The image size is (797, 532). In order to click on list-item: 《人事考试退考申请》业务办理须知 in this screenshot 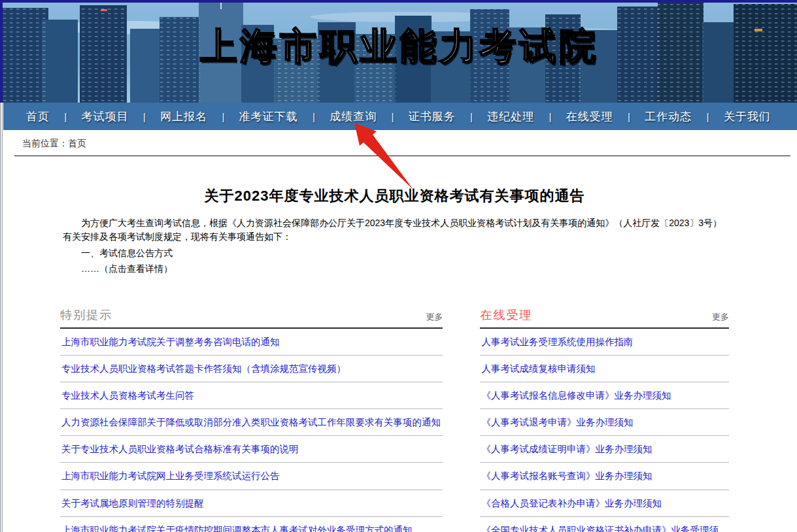, I will do `click(604, 422)`.